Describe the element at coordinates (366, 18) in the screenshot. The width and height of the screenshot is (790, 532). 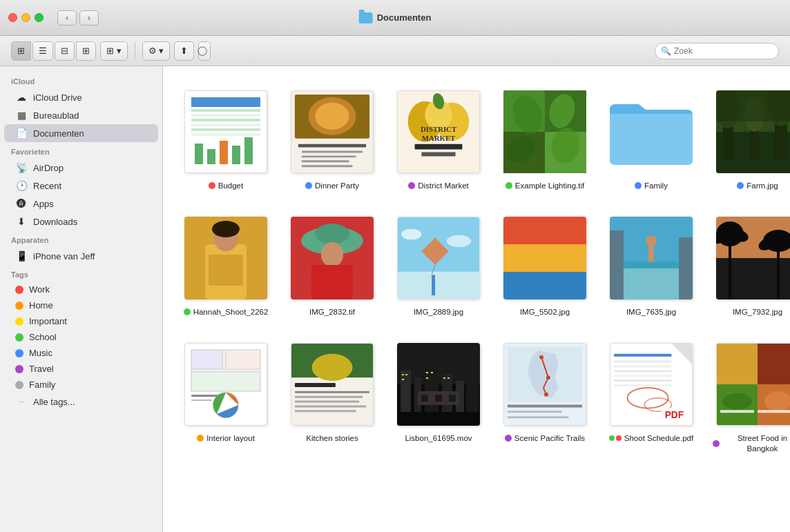
I see `folder-icon` at that location.